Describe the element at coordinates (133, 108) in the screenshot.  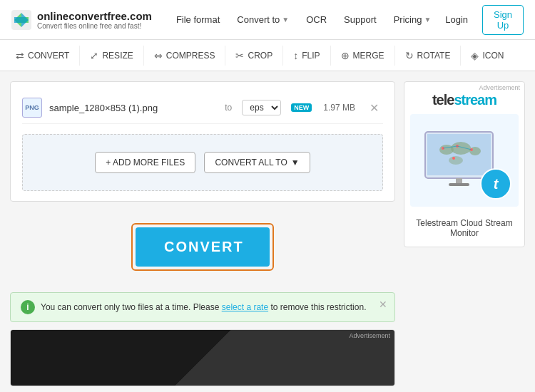
I see `file-name: sample_1280×853 (1).png` at that location.